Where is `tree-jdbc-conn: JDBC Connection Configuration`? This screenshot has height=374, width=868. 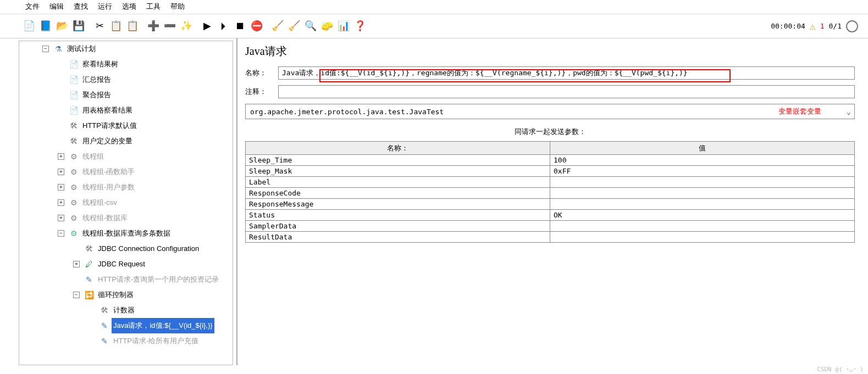
tree-jdbc-conn: JDBC Connection Configuration is located at coordinates (126, 249).